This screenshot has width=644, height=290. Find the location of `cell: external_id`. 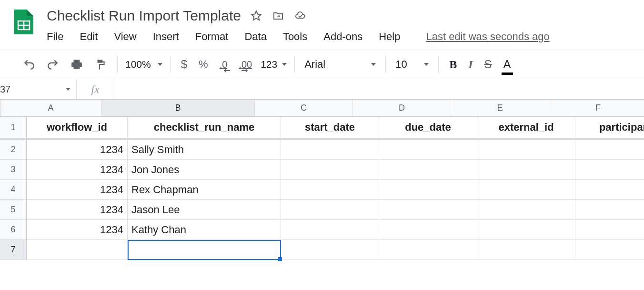

cell: external_id is located at coordinates (526, 128).